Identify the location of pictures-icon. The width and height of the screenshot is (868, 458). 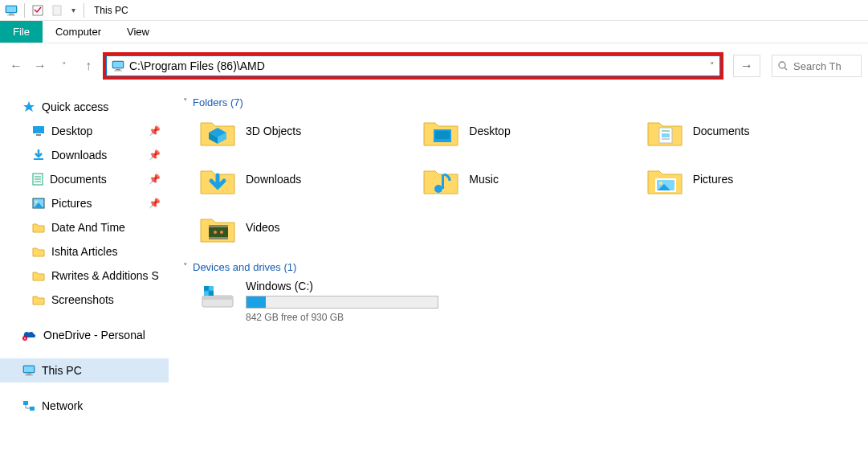
(39, 203).